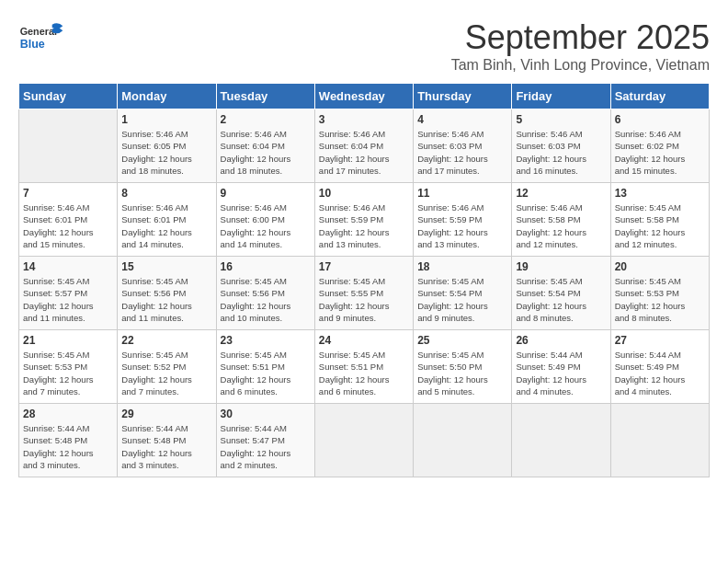  Describe the element at coordinates (33, 44) in the screenshot. I see `svg-text: Blue` at that location.